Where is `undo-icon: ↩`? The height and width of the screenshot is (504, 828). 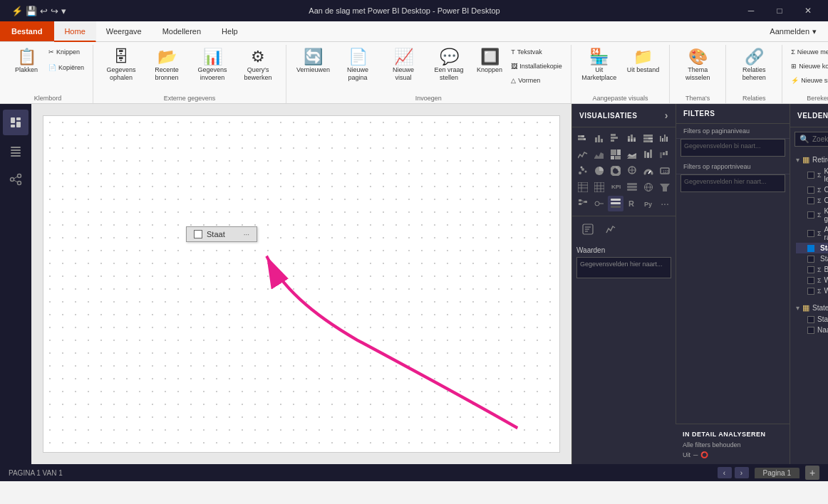 undo-icon: ↩ is located at coordinates (44, 11).